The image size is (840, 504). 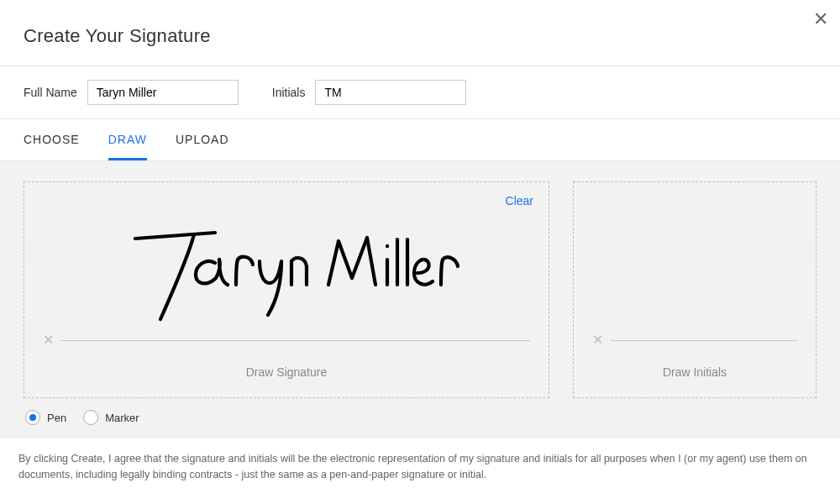 I want to click on initials-baseline: ✕, so click(x=695, y=340).